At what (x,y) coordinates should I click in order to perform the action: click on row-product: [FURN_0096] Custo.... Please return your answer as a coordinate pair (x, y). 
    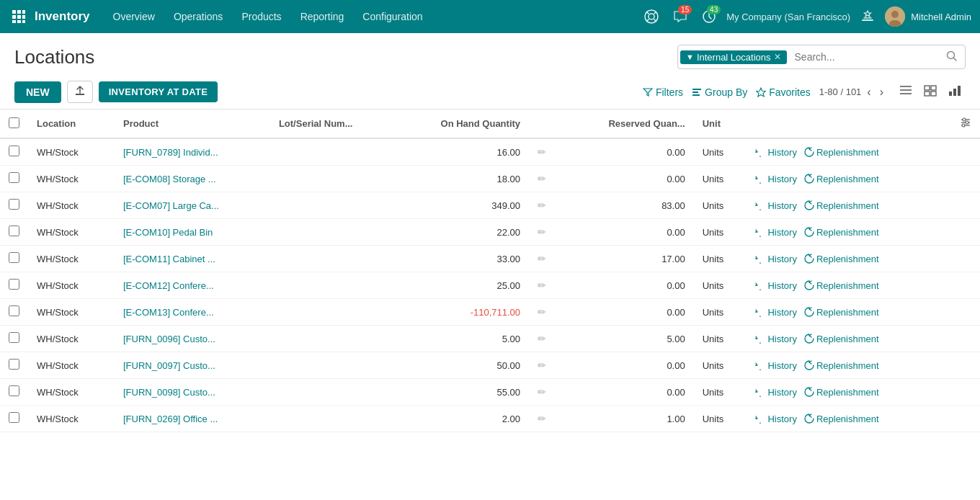
    Looking at the image, I should click on (192, 339).